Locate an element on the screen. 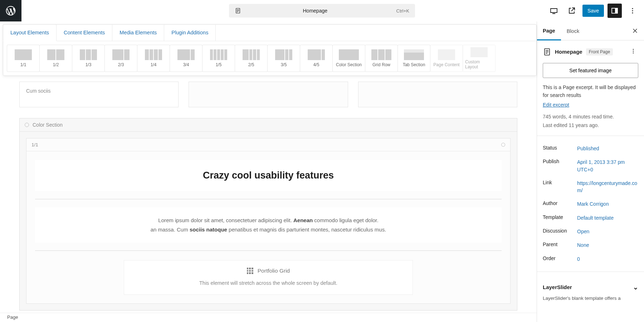 This screenshot has width=644, height=322. tab-page: Page is located at coordinates (549, 31).